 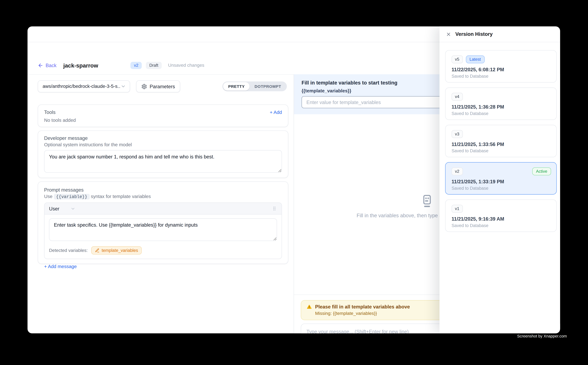 I want to click on gear-icon, so click(x=144, y=86).